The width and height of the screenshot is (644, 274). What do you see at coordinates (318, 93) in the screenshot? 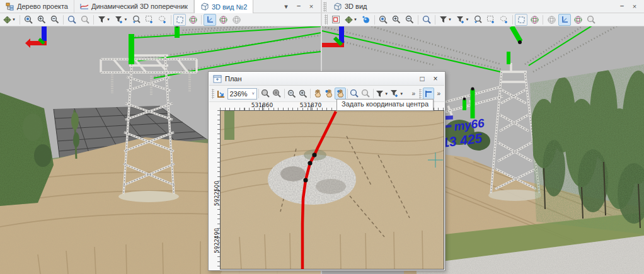
I see `pan-button` at bounding box center [318, 93].